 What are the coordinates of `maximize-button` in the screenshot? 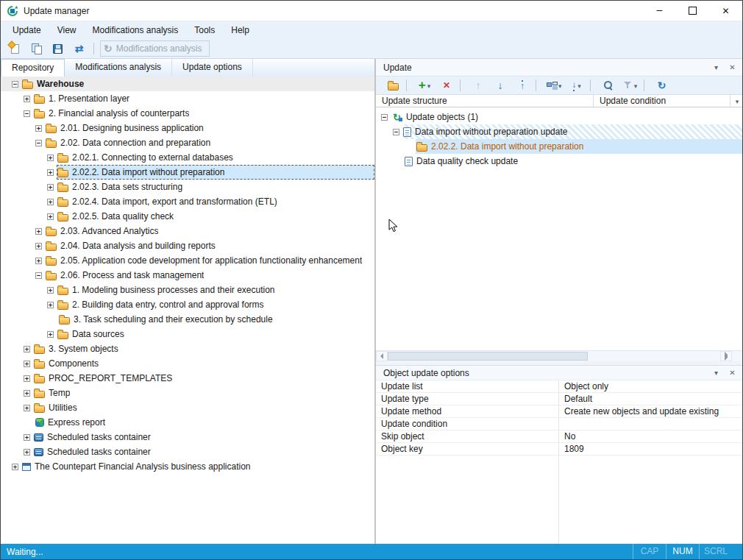 It's located at (693, 10).